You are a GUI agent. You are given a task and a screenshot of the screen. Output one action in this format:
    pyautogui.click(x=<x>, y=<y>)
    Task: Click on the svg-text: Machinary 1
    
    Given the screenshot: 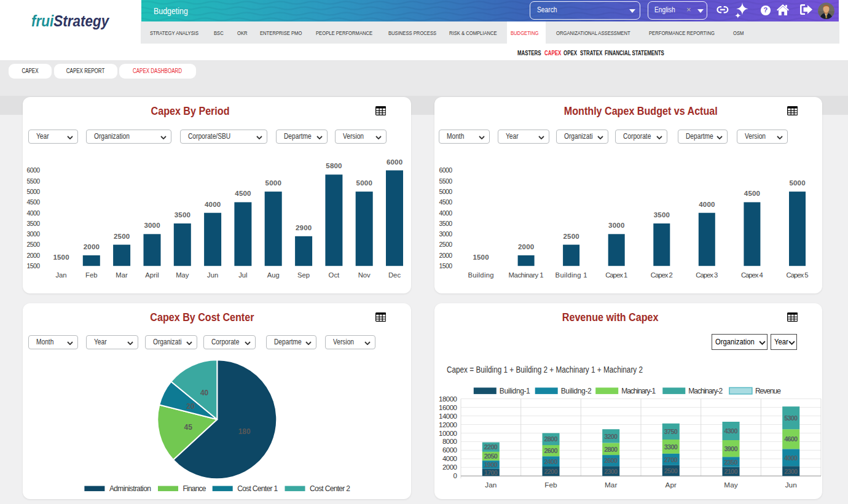 What is the action you would take?
    pyautogui.click(x=526, y=275)
    